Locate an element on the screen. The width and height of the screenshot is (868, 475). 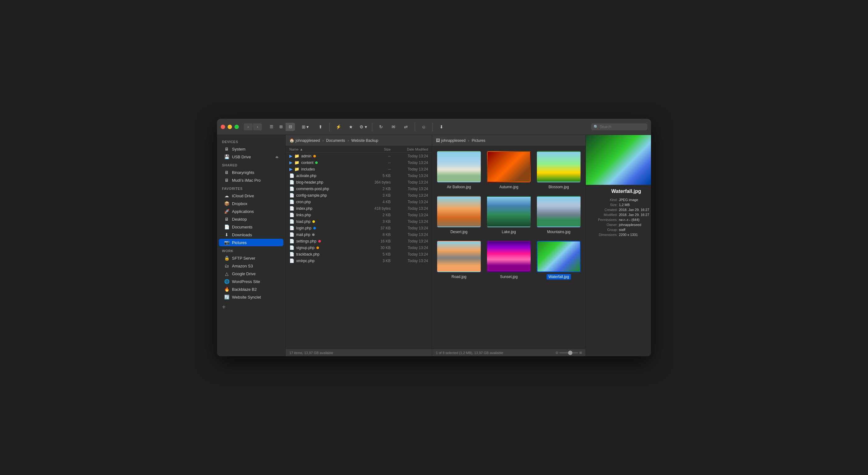
gallery-item: Lake.jpg is located at coordinates (509, 216).